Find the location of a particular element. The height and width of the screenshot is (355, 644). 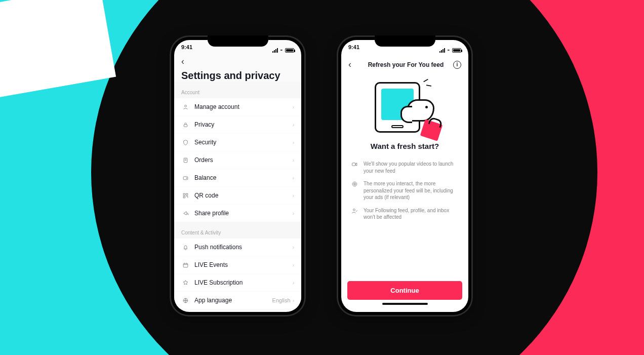

lock-icon is located at coordinates (185, 125).